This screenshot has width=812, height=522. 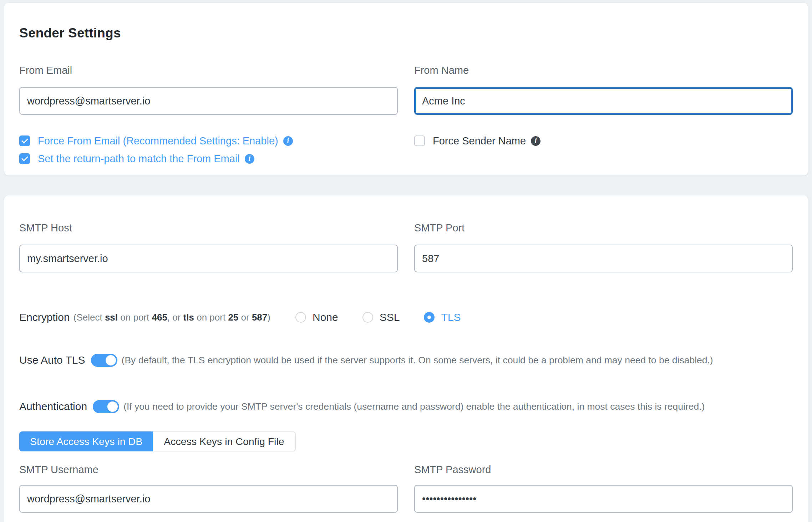 I want to click on encryption-option-none: None, so click(x=317, y=317).